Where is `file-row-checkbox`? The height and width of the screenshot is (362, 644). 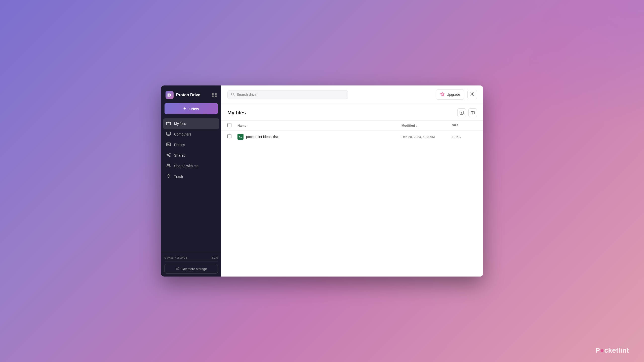 file-row-checkbox is located at coordinates (229, 136).